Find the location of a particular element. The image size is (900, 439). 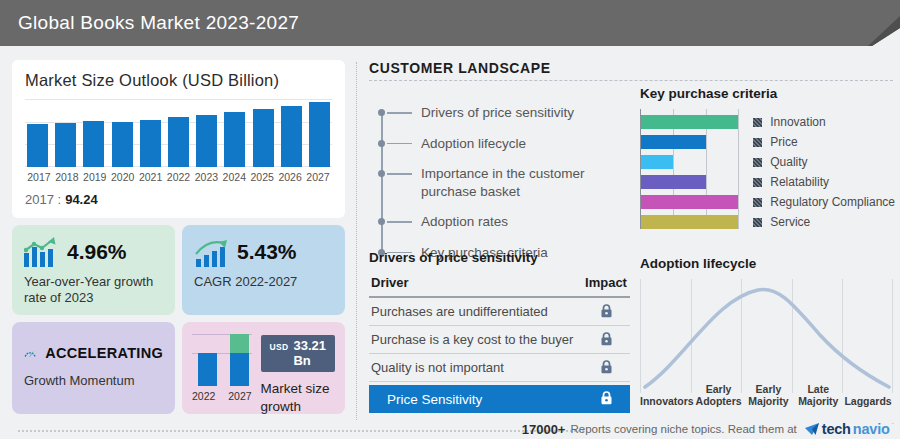

stage-label-3: EarlyMajority is located at coordinates (769, 395).